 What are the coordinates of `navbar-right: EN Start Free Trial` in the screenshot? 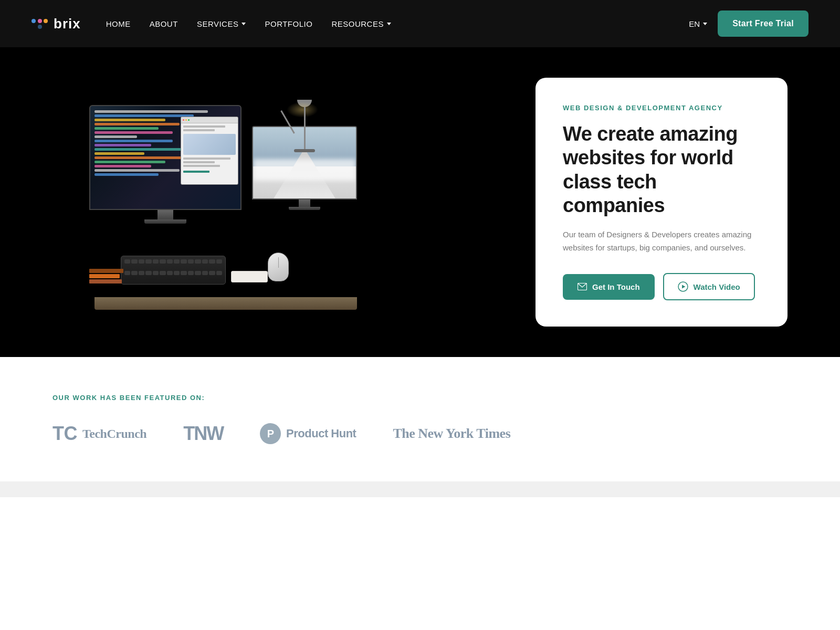 It's located at (749, 24).